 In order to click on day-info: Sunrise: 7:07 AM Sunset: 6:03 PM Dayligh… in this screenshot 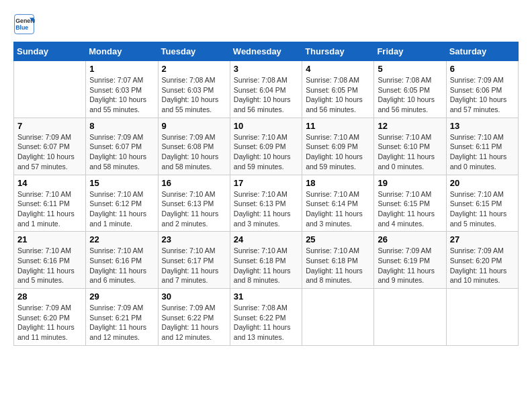, I will do `click(122, 95)`.